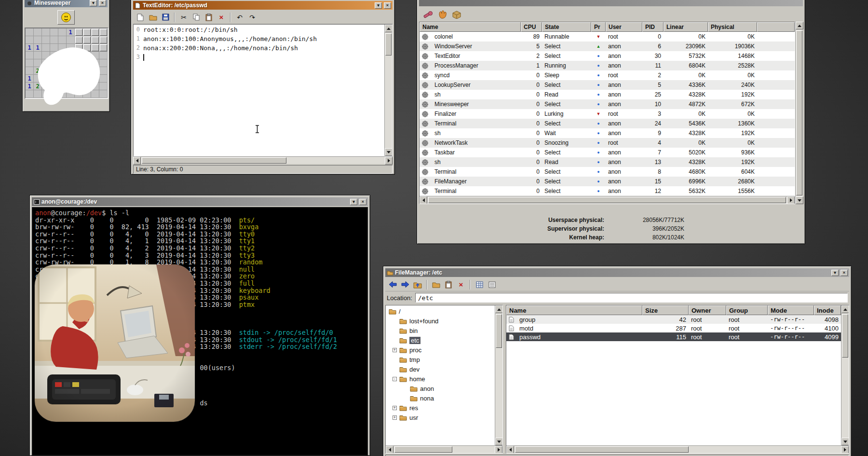 Image resolution: width=868 pixels, height=456 pixels. What do you see at coordinates (611, 3) in the screenshot?
I see `process-manager-titlebar` at bounding box center [611, 3].